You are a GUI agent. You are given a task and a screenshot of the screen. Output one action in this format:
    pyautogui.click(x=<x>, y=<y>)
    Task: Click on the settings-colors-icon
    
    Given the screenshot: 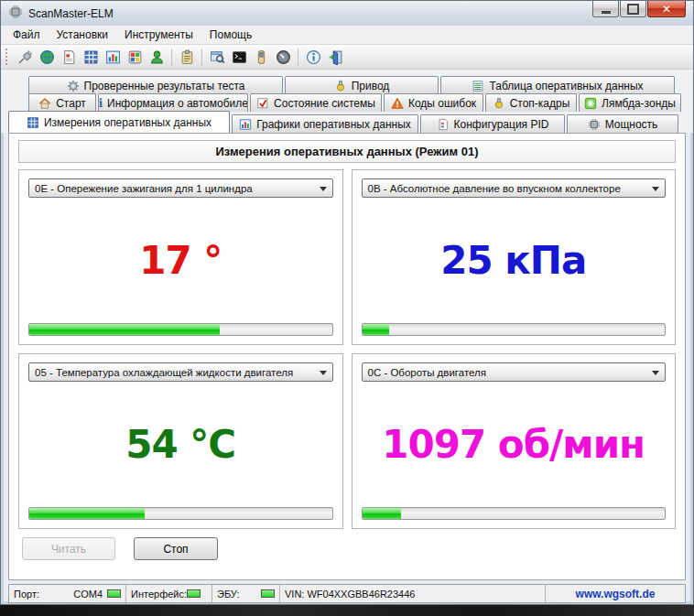 What is the action you would take?
    pyautogui.click(x=135, y=57)
    